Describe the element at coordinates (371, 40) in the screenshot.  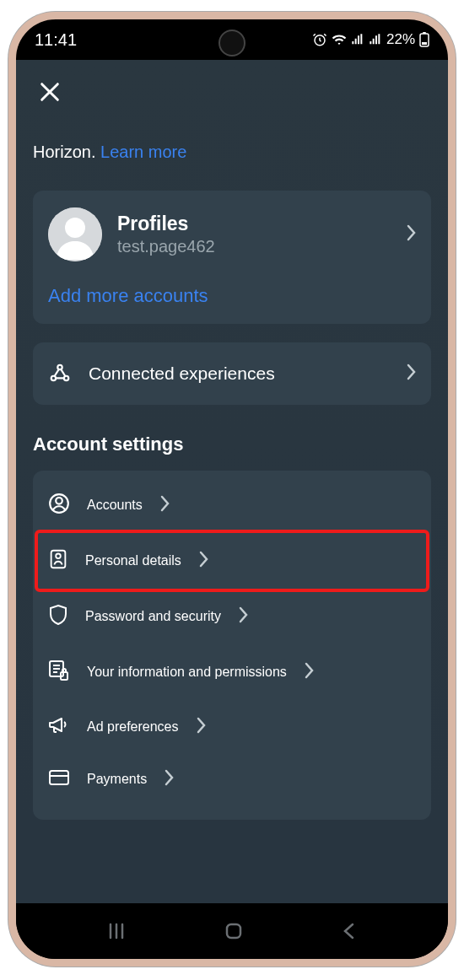
I see `status-icons: 22%` at that location.